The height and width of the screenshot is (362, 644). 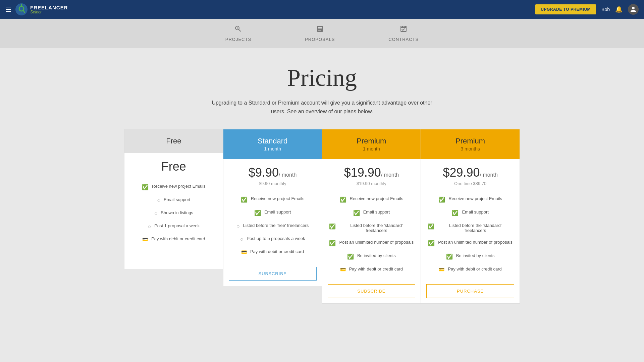 What do you see at coordinates (372, 144) in the screenshot?
I see `premium-month-plan-header: Premium 1 month` at bounding box center [372, 144].